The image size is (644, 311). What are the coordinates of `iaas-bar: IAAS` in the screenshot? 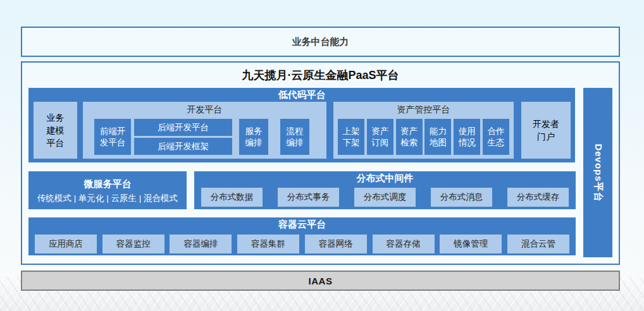 It's located at (320, 281).